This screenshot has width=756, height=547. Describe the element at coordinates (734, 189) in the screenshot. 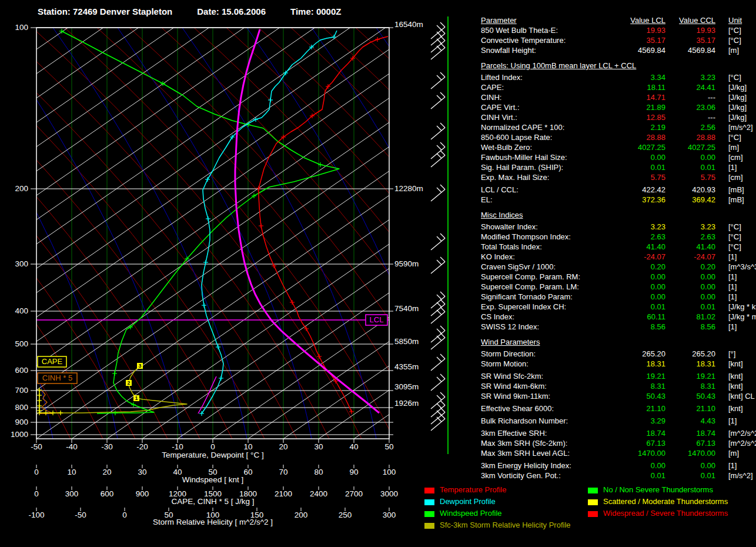

I see `unit: [mB]` at that location.